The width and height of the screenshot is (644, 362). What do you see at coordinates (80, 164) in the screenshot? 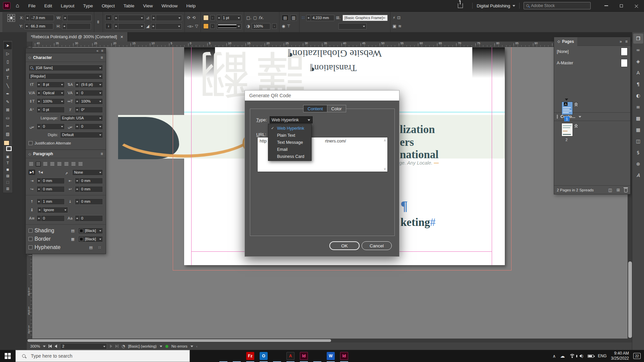
I see `align-to-spine-button` at bounding box center [80, 164].